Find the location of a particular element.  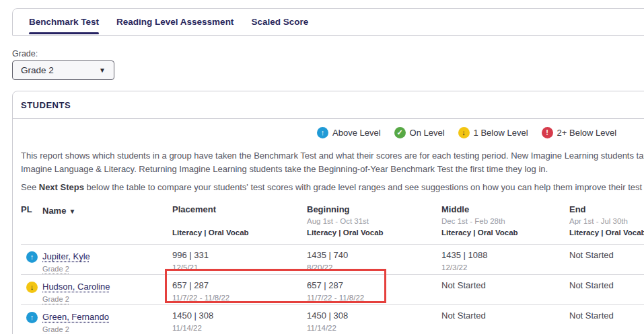

placement-cell: 996 | 33112/5/21 is located at coordinates (240, 261).